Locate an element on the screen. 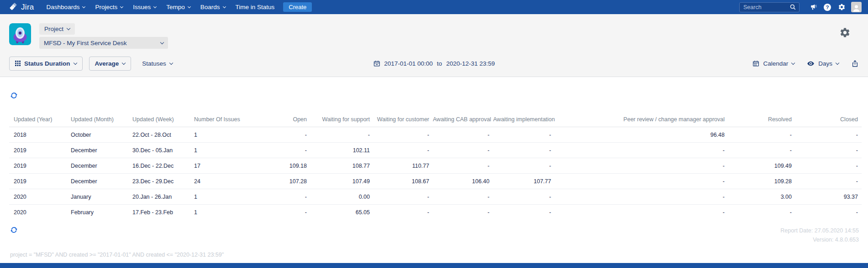 This screenshot has height=268, width=868. nav-item-issues: Issues is located at coordinates (144, 7).